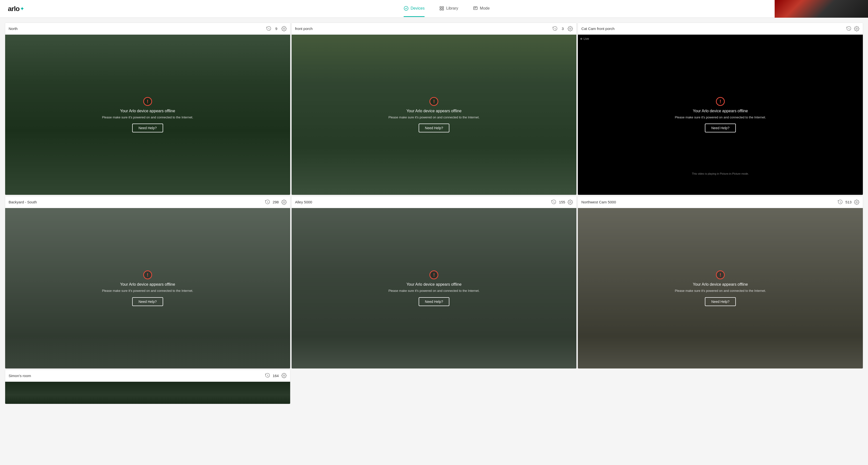 This screenshot has height=465, width=868. Describe the element at coordinates (434, 128) in the screenshot. I see `need-help-btn-front-porch: Need Help?` at that location.